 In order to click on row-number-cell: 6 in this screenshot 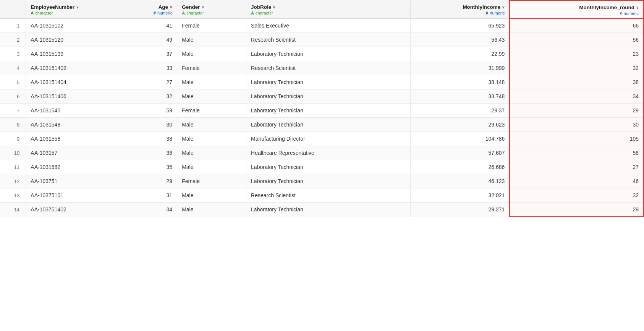, I will do `click(13, 96)`.